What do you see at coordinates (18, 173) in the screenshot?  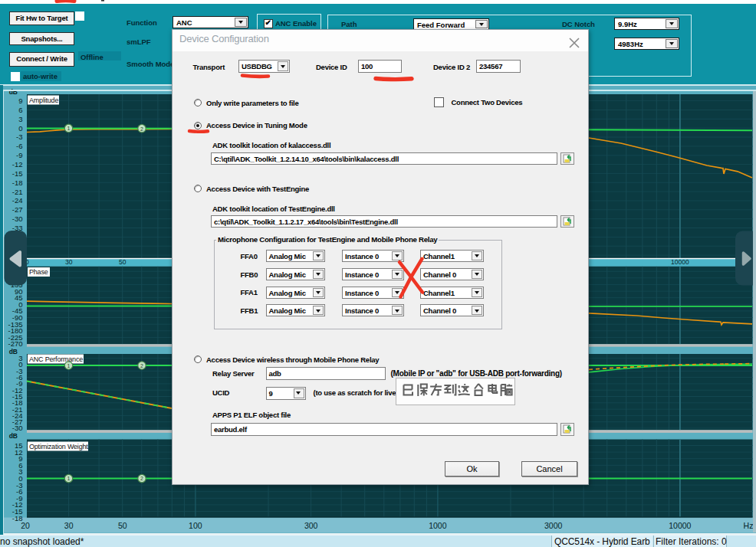 I see `svg-text: -15` at bounding box center [18, 173].